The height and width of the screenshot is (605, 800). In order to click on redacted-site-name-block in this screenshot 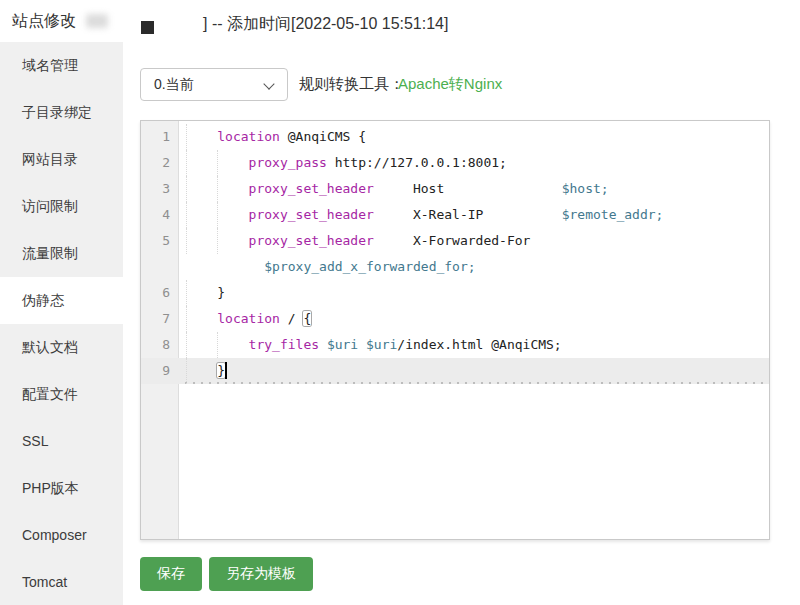, I will do `click(148, 28)`.